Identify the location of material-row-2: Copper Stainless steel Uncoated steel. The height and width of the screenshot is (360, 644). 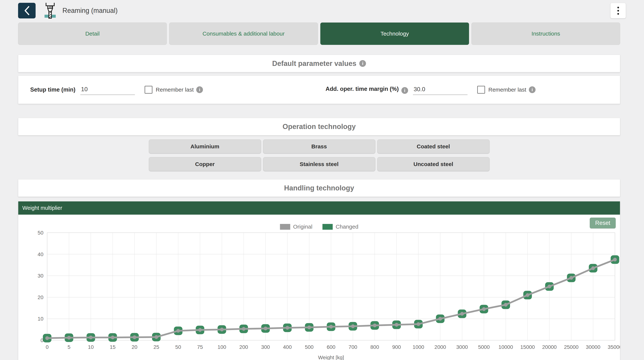
(319, 164).